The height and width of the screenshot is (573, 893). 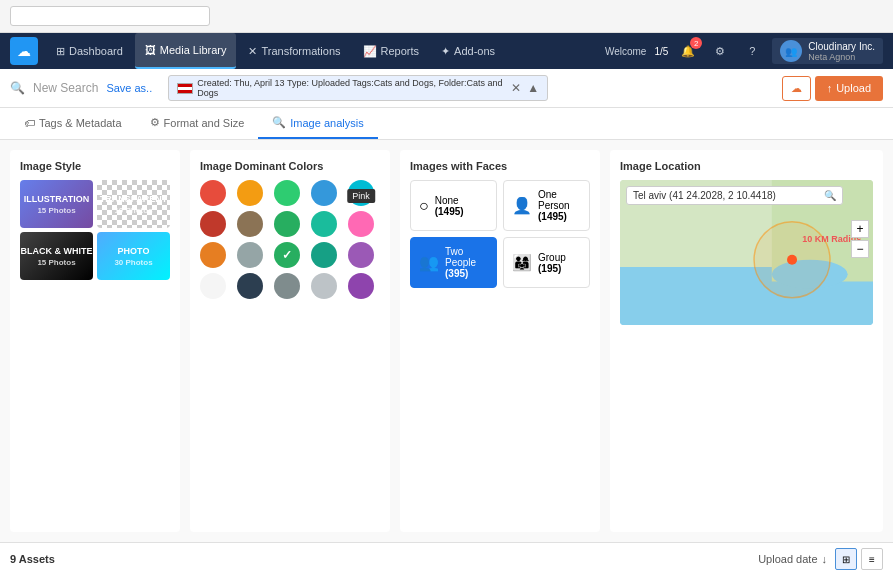 What do you see at coordinates (392, 51) in the screenshot?
I see `nav-item-reports: 📈 Reports` at bounding box center [392, 51].